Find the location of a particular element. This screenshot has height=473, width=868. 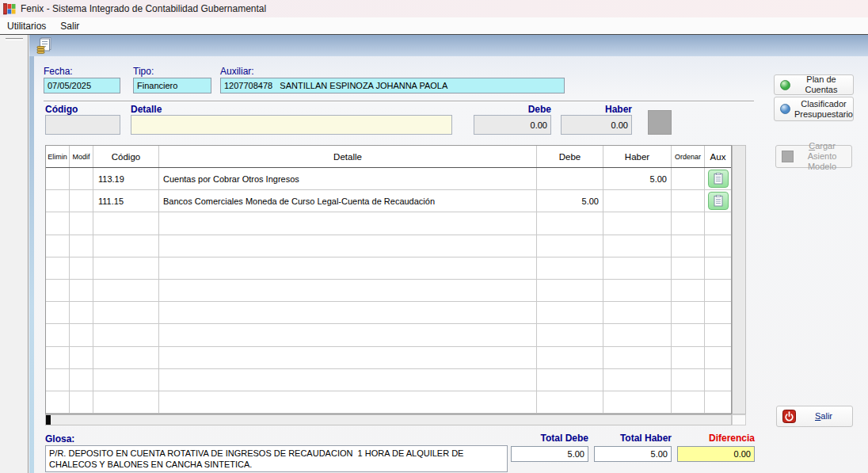

table-vertical-scrollbar is located at coordinates (739, 280).